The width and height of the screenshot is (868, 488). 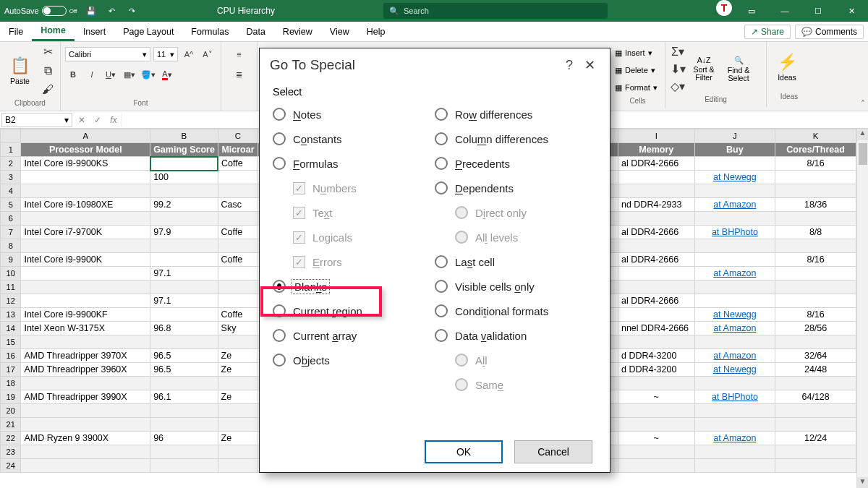 I want to click on font-name-select: Calibri▾, so click(x=108, y=54).